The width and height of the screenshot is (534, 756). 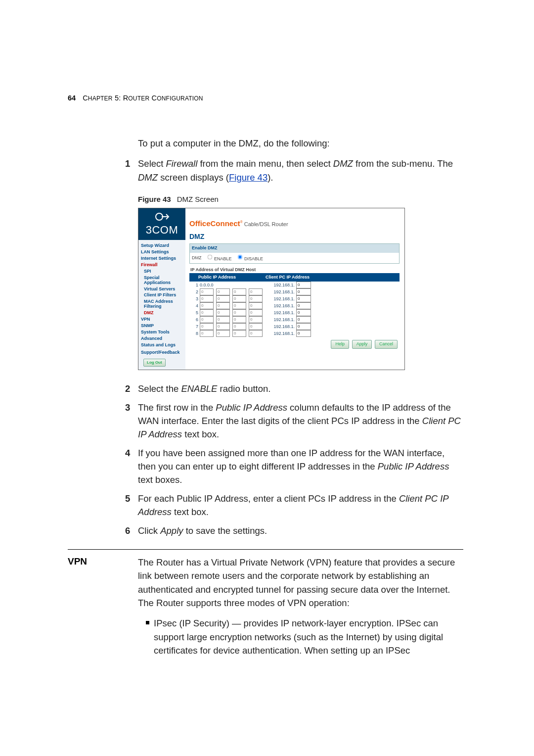 What do you see at coordinates (266, 549) in the screenshot?
I see `section-divider` at bounding box center [266, 549].